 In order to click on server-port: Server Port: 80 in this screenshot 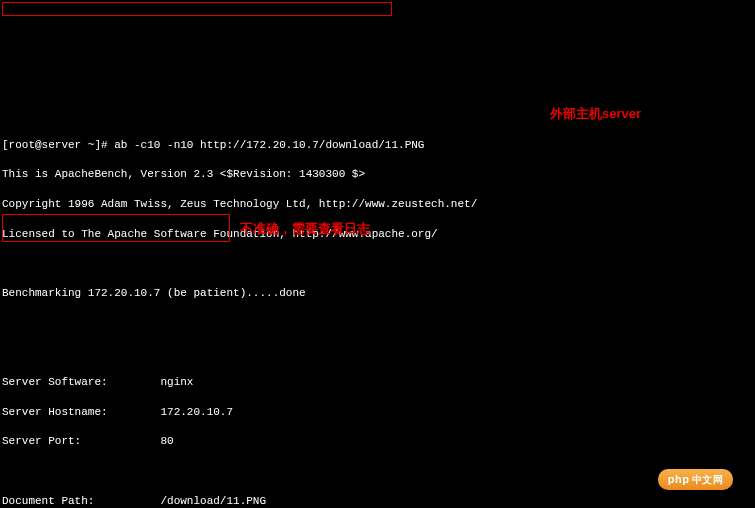, I will do `click(378, 442)`.